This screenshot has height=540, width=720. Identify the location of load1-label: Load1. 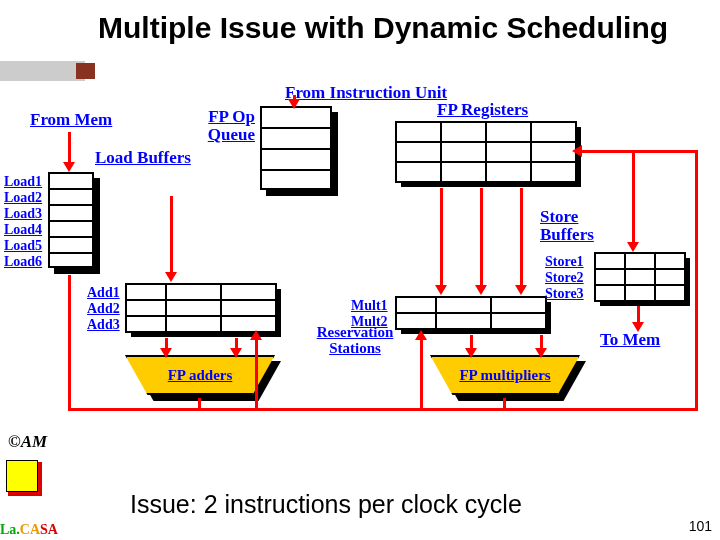
(23, 182).